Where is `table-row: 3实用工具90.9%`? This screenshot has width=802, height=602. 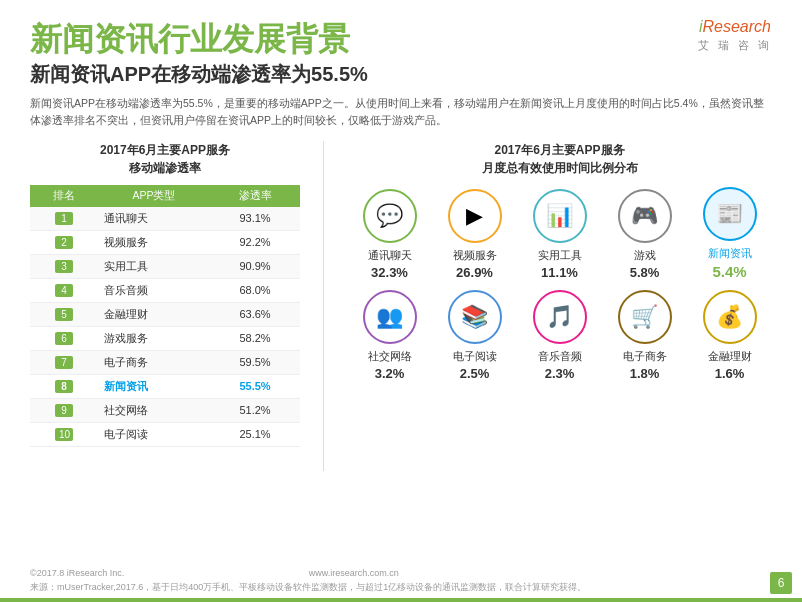 table-row: 3实用工具90.9% is located at coordinates (165, 266).